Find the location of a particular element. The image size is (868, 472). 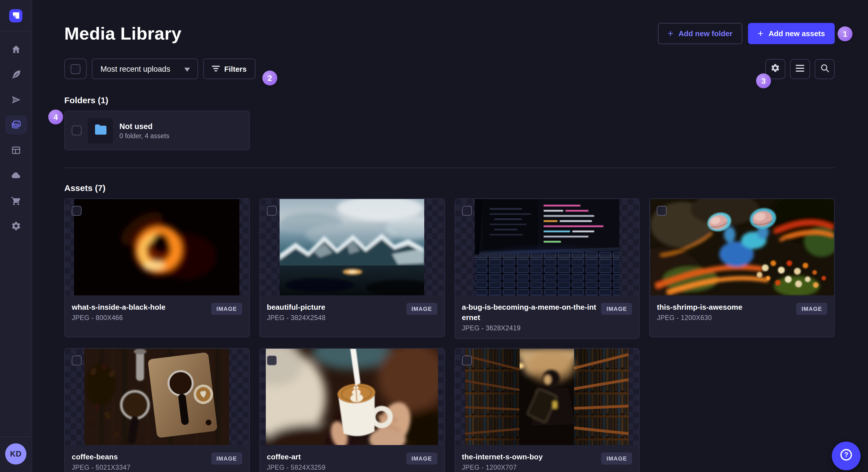

asset-info: beautiful-picture JPEG - 3824X2548 IMAGE is located at coordinates (352, 316).